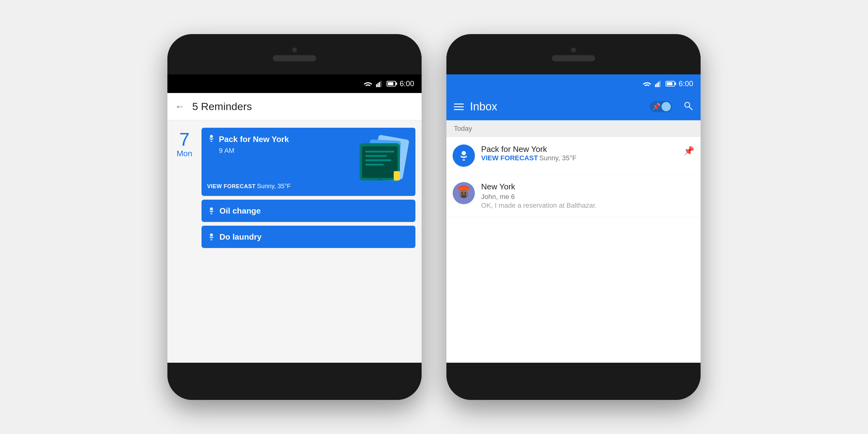 This screenshot has height=434, width=868. I want to click on status-time: 6:00, so click(407, 84).